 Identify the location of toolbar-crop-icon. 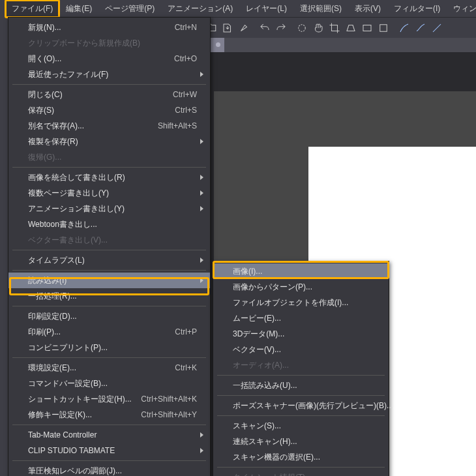
(335, 28).